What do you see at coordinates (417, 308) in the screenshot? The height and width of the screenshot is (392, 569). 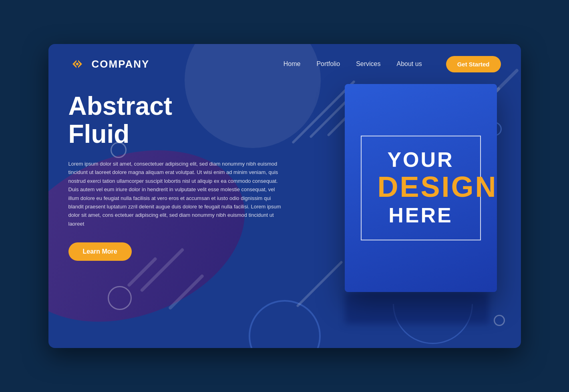 I see `design-card-shadow` at bounding box center [417, 308].